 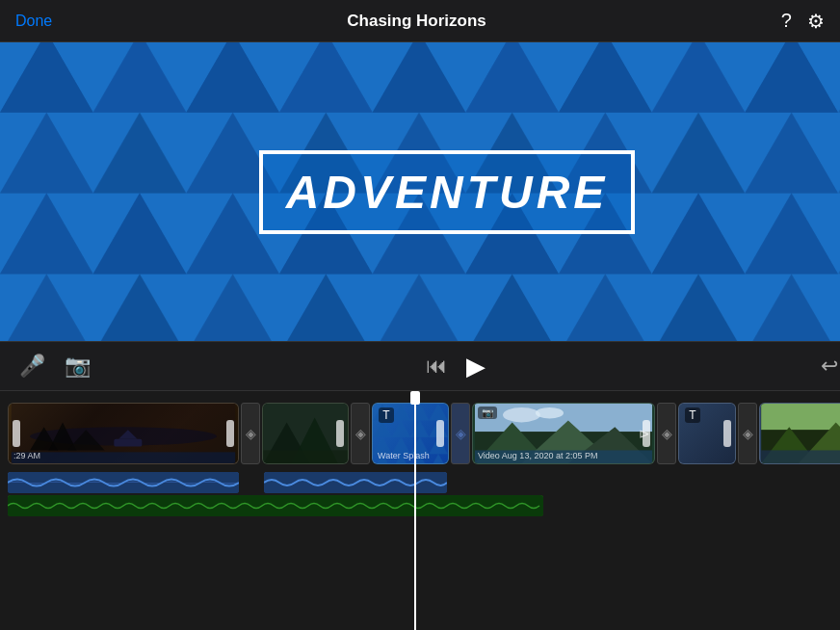 What do you see at coordinates (829, 366) in the screenshot?
I see `undo-button: ↩` at bounding box center [829, 366].